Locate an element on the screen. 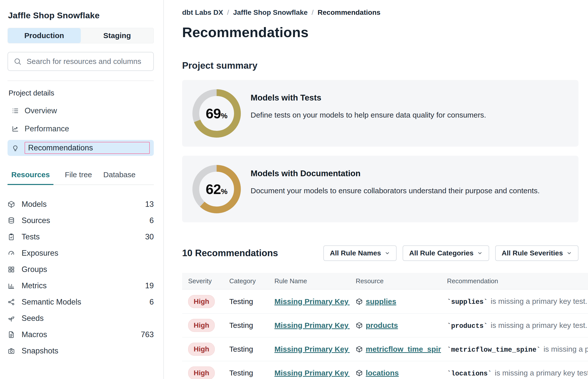 This screenshot has height=379, width=588. resource-item-metrics: Metrics 19 is located at coordinates (81, 286).